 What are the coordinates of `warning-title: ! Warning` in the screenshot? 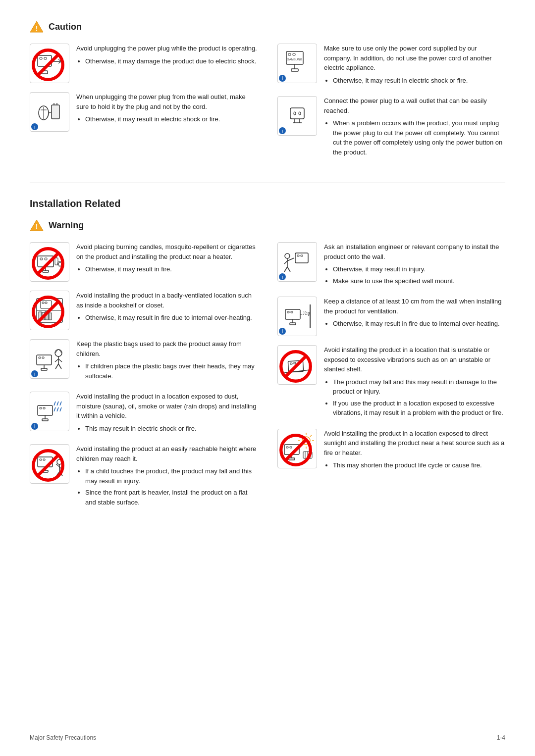 It's located at (268, 225).